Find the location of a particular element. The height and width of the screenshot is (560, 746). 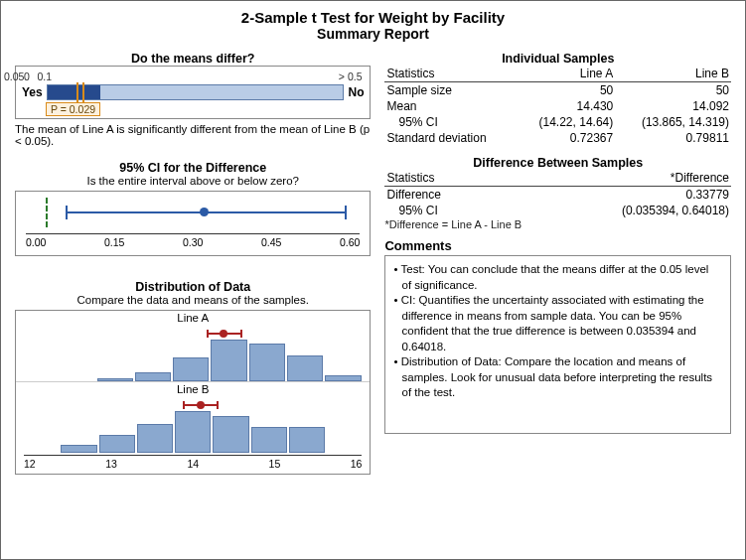

diff-col-val: *Difference is located at coordinates (618, 179).